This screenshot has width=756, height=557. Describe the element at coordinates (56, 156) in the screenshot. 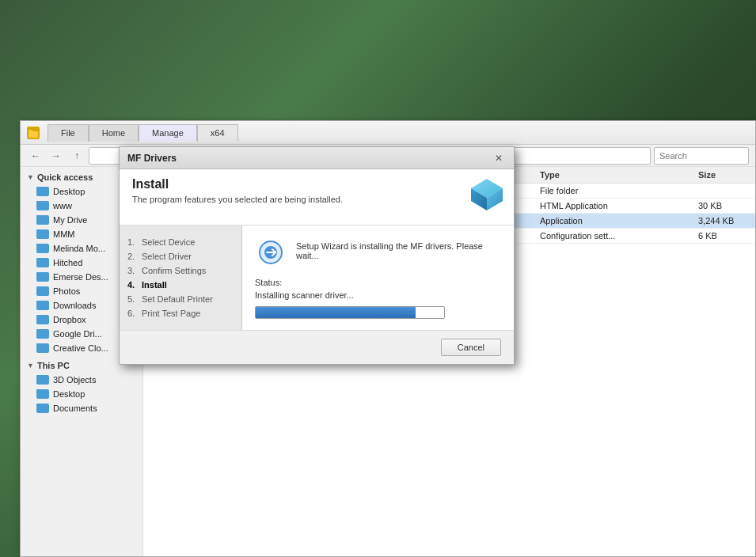

I see `forward-button: →` at that location.